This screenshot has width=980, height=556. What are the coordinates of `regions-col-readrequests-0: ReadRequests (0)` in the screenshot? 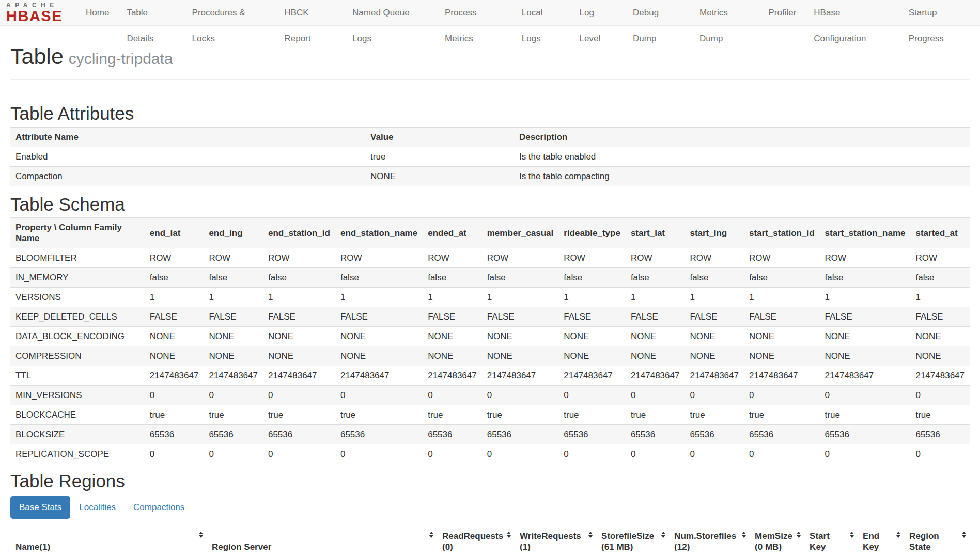 It's located at (476, 541).